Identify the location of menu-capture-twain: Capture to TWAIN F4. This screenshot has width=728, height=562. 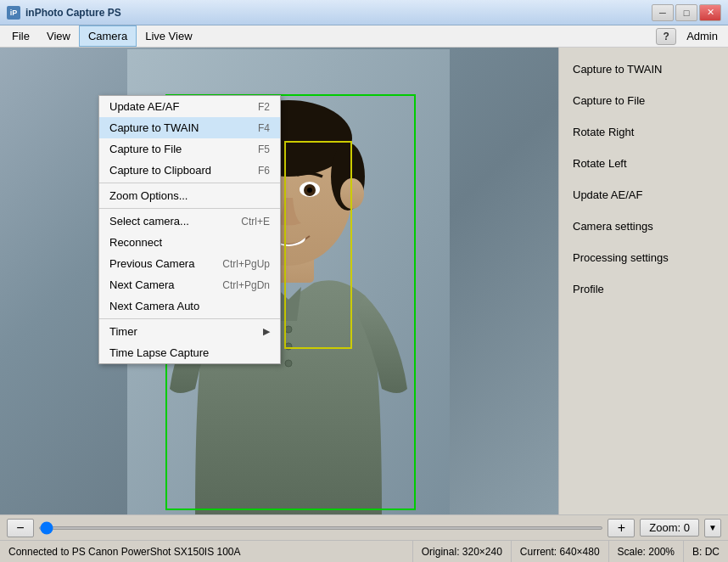
(190, 127).